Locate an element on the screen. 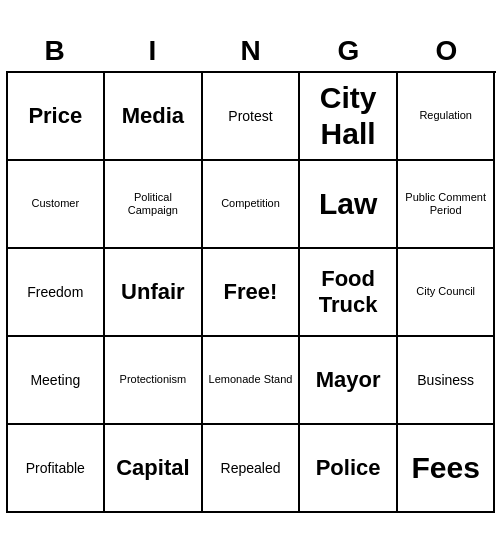 This screenshot has width=501, height=544. header-letter-b: B is located at coordinates (55, 51).